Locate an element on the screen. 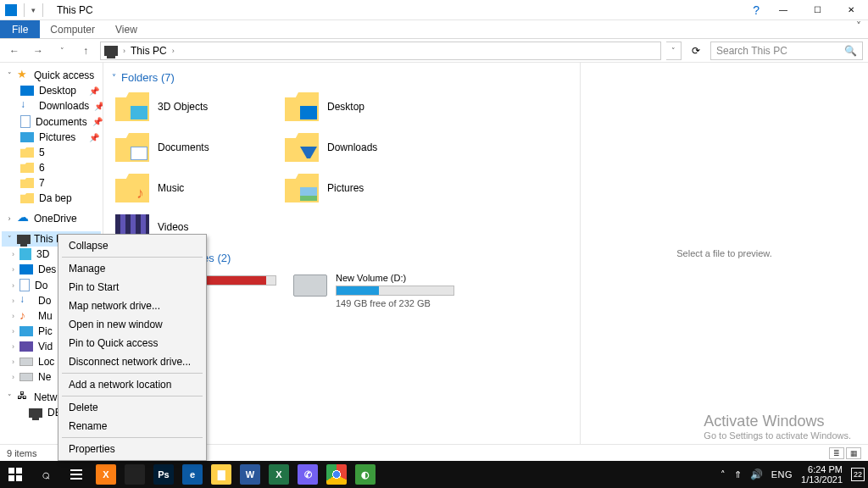  taskbar-search-button is located at coordinates (46, 474).